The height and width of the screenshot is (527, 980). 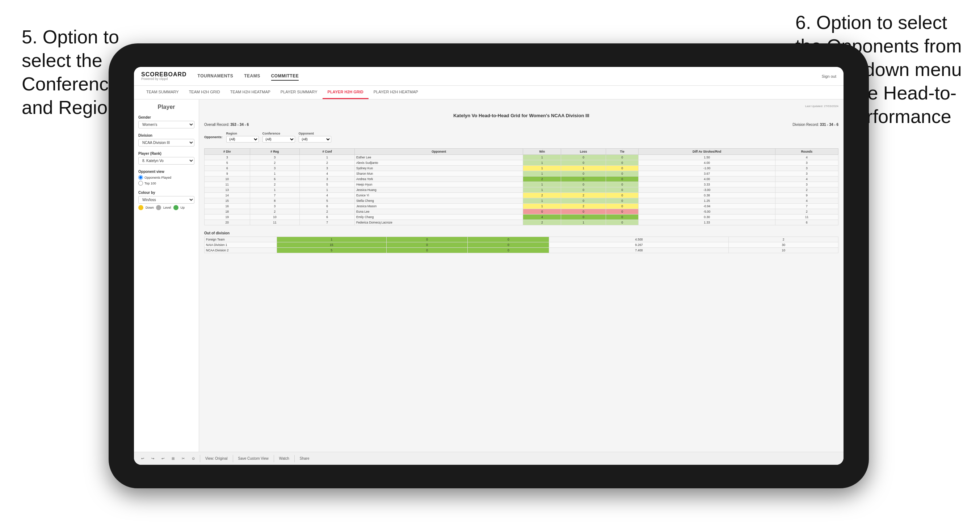 I want to click on sub-nav-player-summary: PLAYER SUMMARY, so click(x=299, y=92).